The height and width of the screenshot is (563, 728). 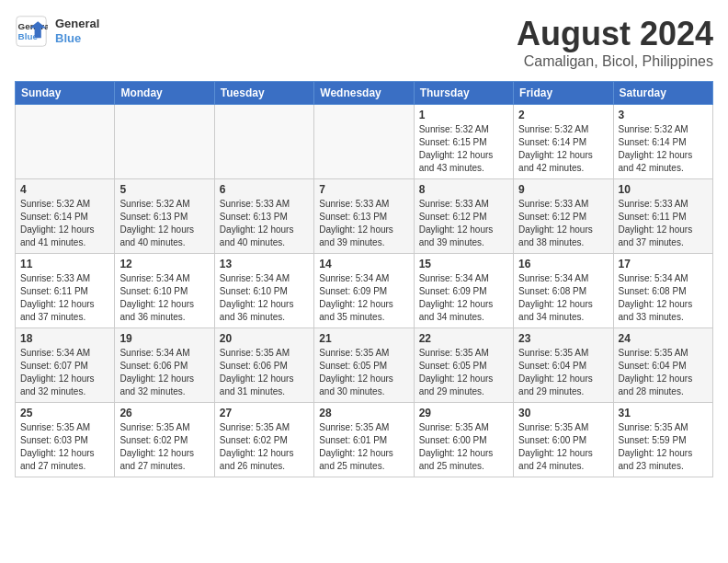 What do you see at coordinates (364, 217) in the screenshot?
I see `day-cell: 7Sunrise: 5:33 AM Sunset: 6:13 PM Daylig…` at bounding box center [364, 217].